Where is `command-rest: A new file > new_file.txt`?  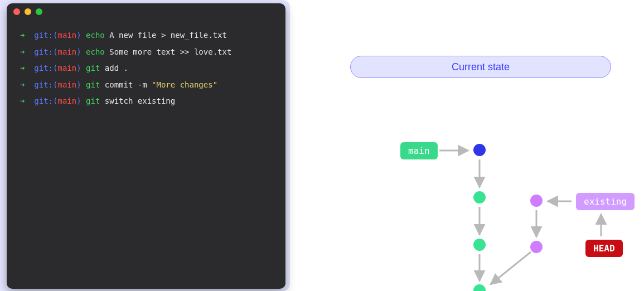 command-rest: A new file > new_file.txt is located at coordinates (168, 35).